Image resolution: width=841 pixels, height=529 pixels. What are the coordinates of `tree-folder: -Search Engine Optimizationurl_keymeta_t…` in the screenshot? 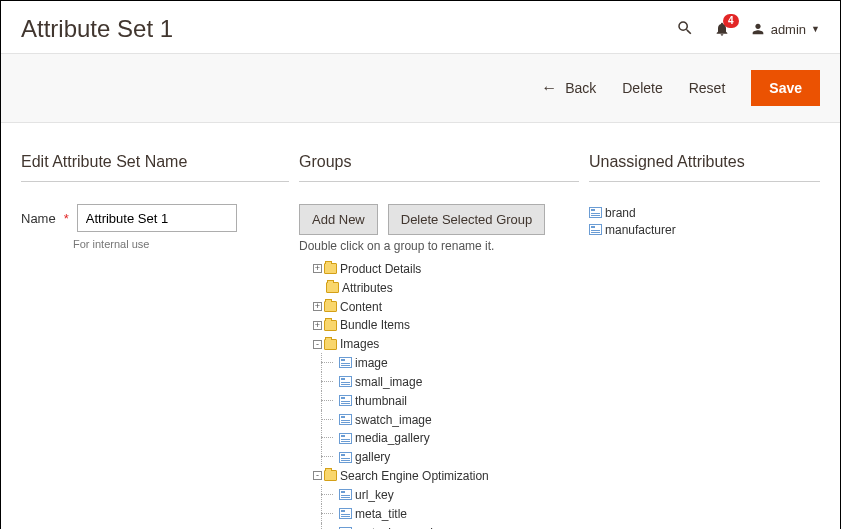 It's located at (439, 498).